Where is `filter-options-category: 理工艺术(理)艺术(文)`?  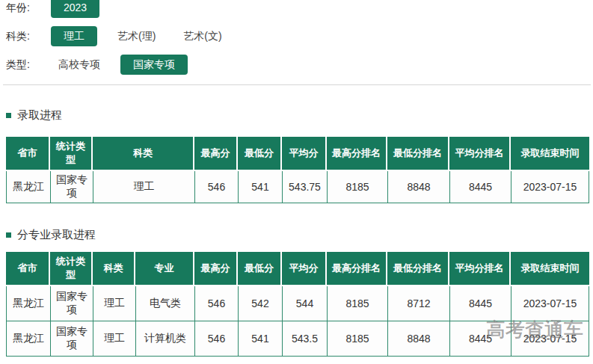
filter-options-category: 理工艺术(理)艺术(文) is located at coordinates (147, 36).